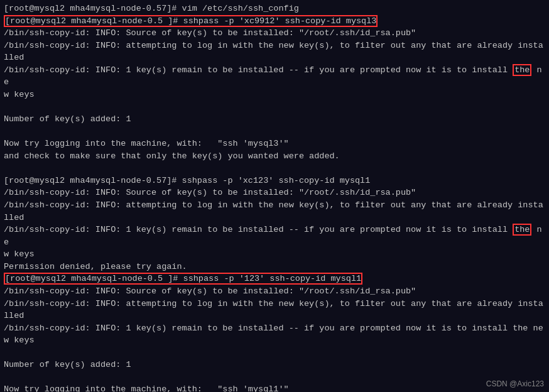  What do you see at coordinates (274, 254) in the screenshot?
I see `line-info-remain-2b: w keys` at bounding box center [274, 254].